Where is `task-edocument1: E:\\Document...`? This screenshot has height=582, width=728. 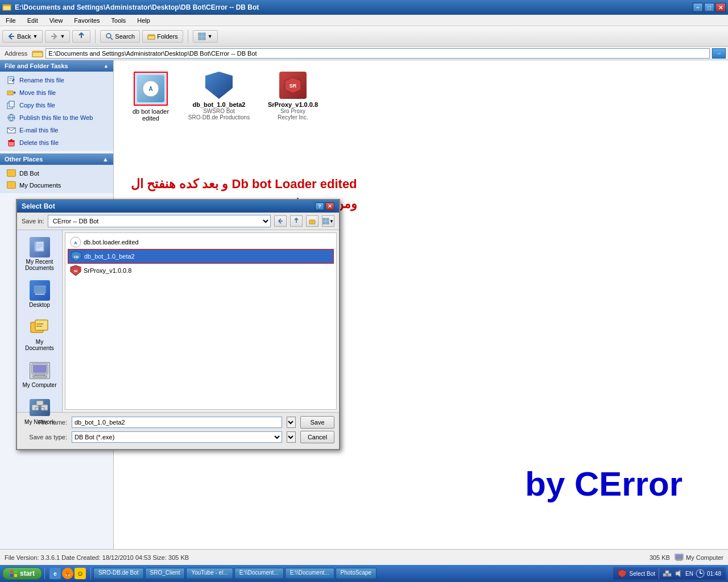 task-edocument1: E:\\Document... is located at coordinates (259, 573).